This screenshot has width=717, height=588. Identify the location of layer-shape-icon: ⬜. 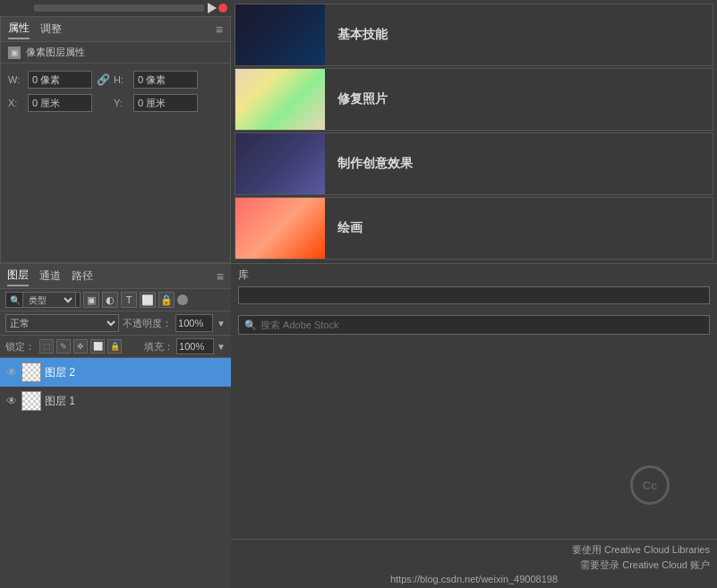
(148, 300).